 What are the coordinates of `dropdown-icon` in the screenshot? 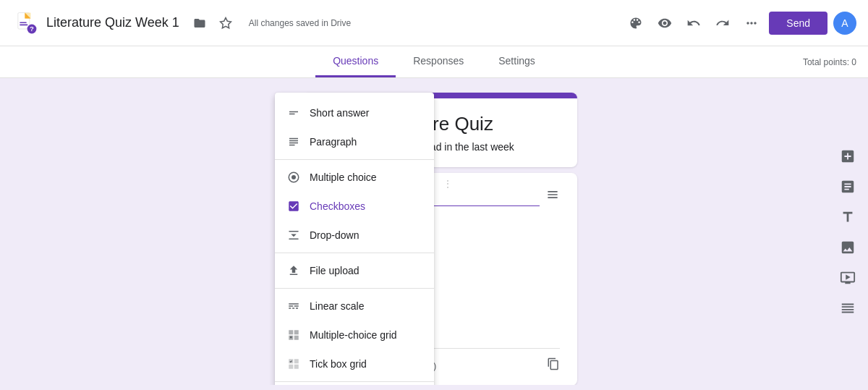 It's located at (294, 235).